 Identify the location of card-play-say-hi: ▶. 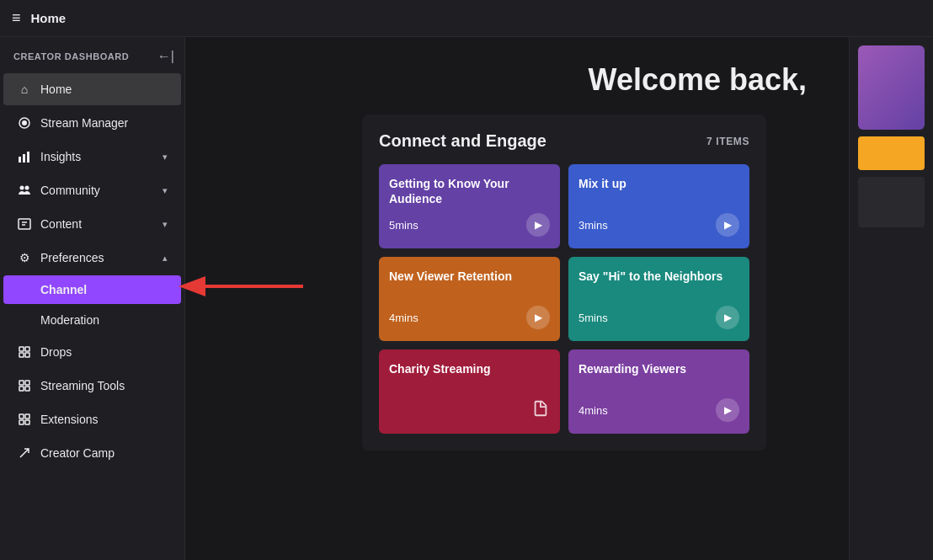
(728, 317).